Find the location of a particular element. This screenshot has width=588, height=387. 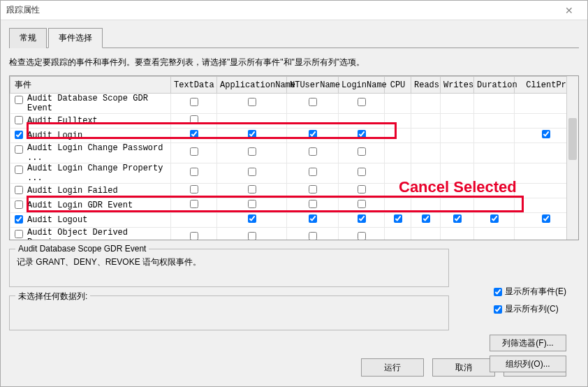

table-row: Audit Login is located at coordinates (295, 136).